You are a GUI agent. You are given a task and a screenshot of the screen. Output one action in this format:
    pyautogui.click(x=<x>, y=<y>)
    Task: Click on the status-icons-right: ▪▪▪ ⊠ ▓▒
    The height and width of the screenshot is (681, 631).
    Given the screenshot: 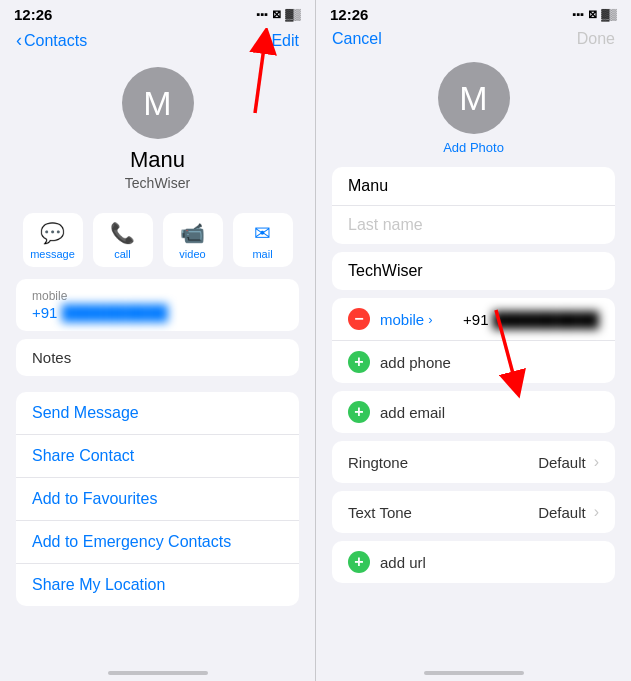 What is the action you would take?
    pyautogui.click(x=594, y=14)
    